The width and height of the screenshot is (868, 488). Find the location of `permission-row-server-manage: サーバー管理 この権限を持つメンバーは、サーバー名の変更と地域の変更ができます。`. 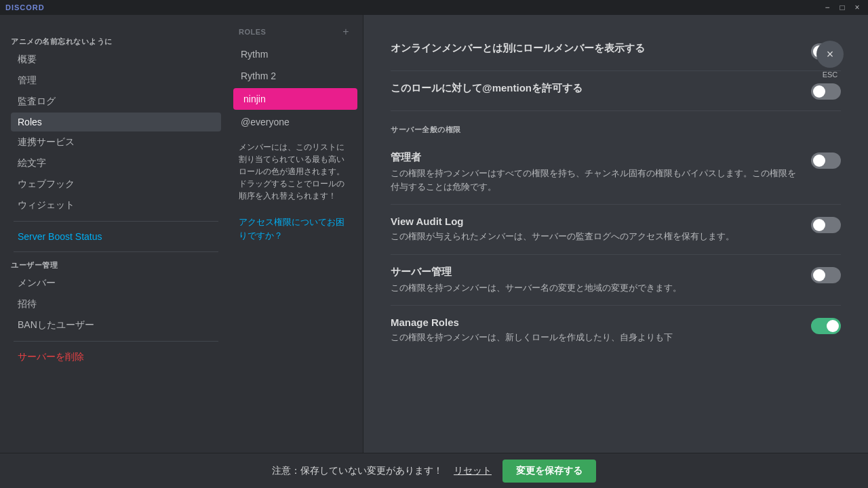

permission-row-server-manage: サーバー管理 この権限を持つメンバーは、サーバー名の変更と地域の変更ができます。 is located at coordinates (616, 281).